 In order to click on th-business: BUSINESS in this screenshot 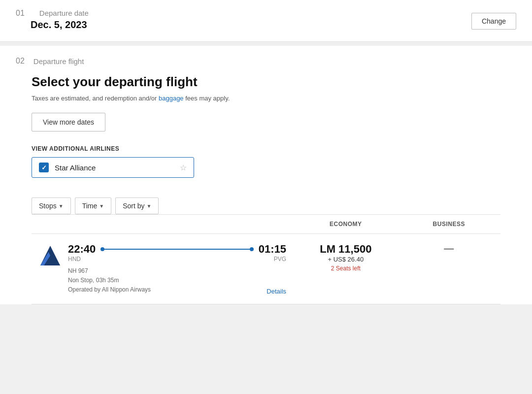, I will do `click(449, 225)`.